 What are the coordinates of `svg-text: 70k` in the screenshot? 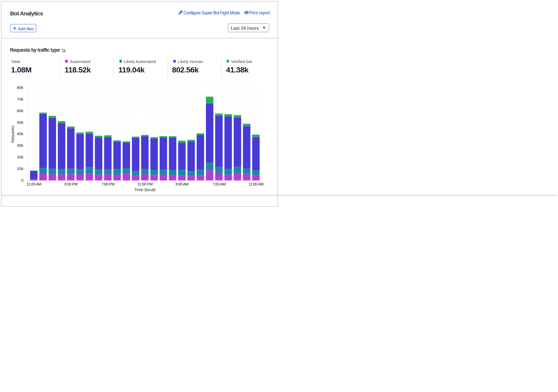 It's located at (20, 99).